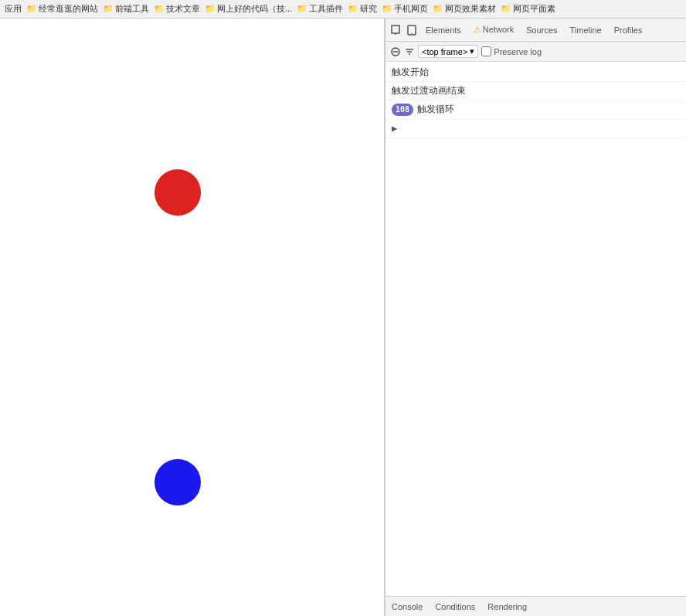  Describe the element at coordinates (249, 9) in the screenshot. I see `bookmark-3: 📁 网上好的代码（技...` at that location.